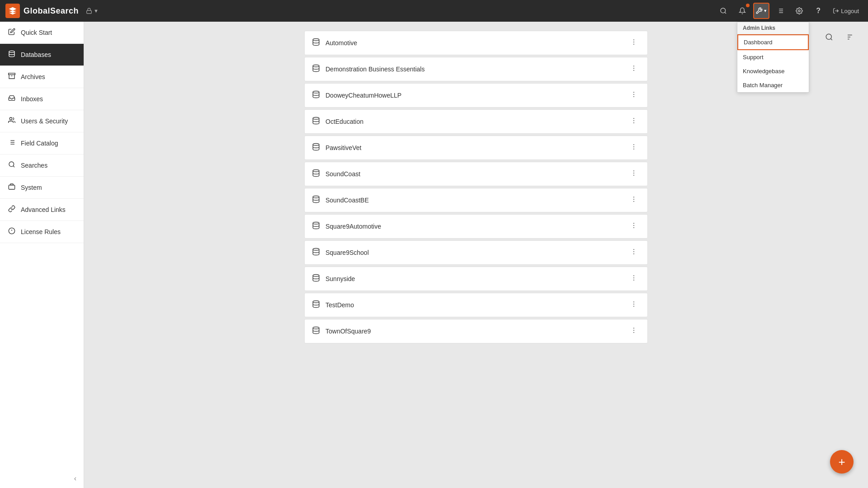 The height and width of the screenshot is (488, 868). I want to click on main-toolbar, so click(839, 37).